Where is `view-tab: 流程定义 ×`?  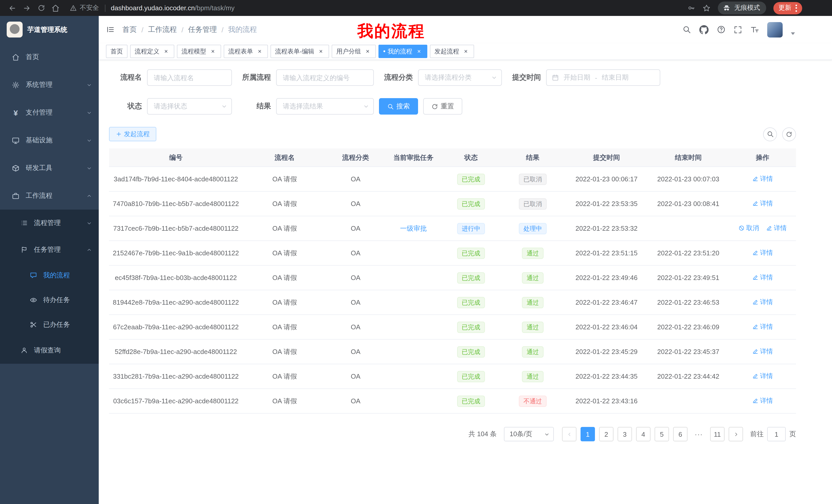
view-tab: 流程定义 × is located at coordinates (152, 51).